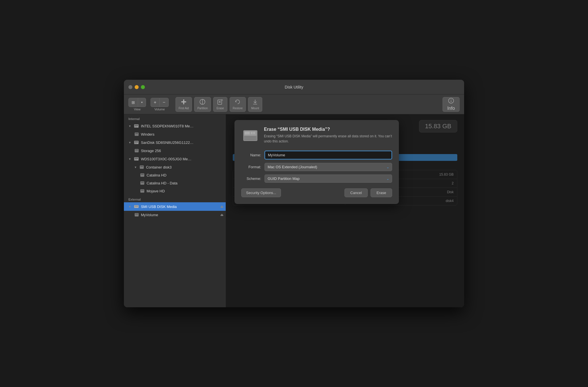 This screenshot has width=588, height=387. I want to click on partition-button: Partition, so click(202, 104).